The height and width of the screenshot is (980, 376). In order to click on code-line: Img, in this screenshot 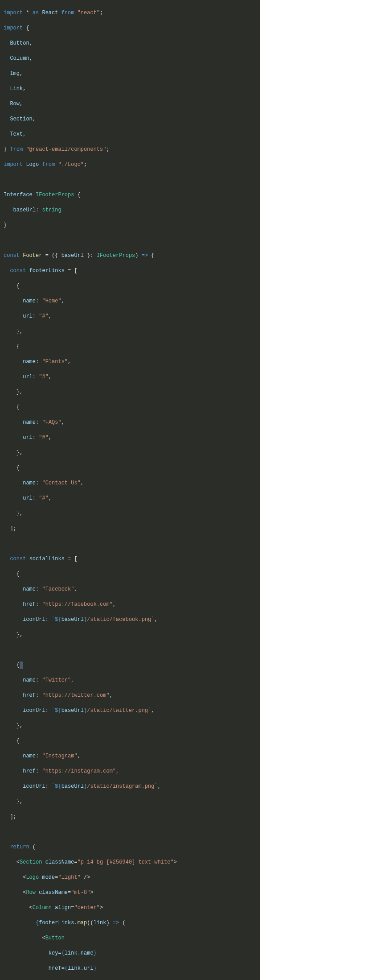, I will do `click(130, 74)`.